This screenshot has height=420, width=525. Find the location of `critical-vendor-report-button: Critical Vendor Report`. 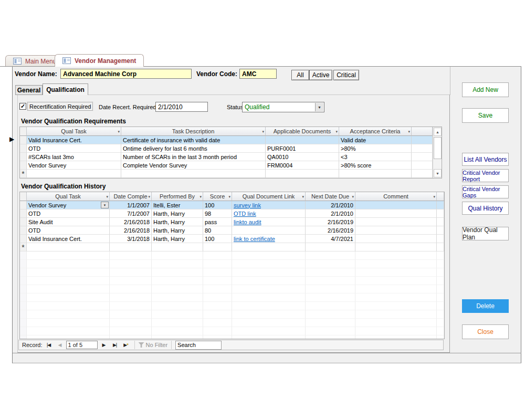

critical-vendor-report-button: Critical Vendor Report is located at coordinates (485, 175).